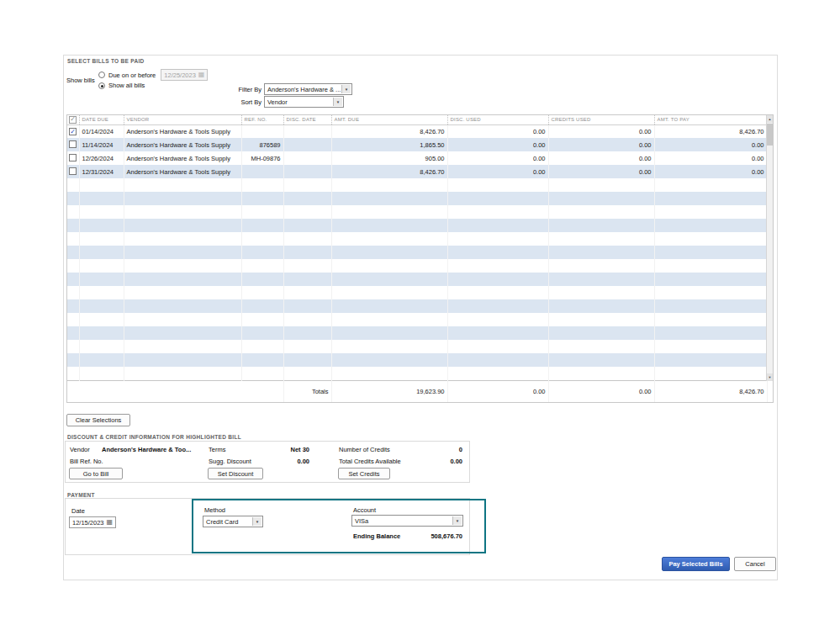  Describe the element at coordinates (132, 76) in the screenshot. I see `due-on-or-before-label: Due on or before` at that location.